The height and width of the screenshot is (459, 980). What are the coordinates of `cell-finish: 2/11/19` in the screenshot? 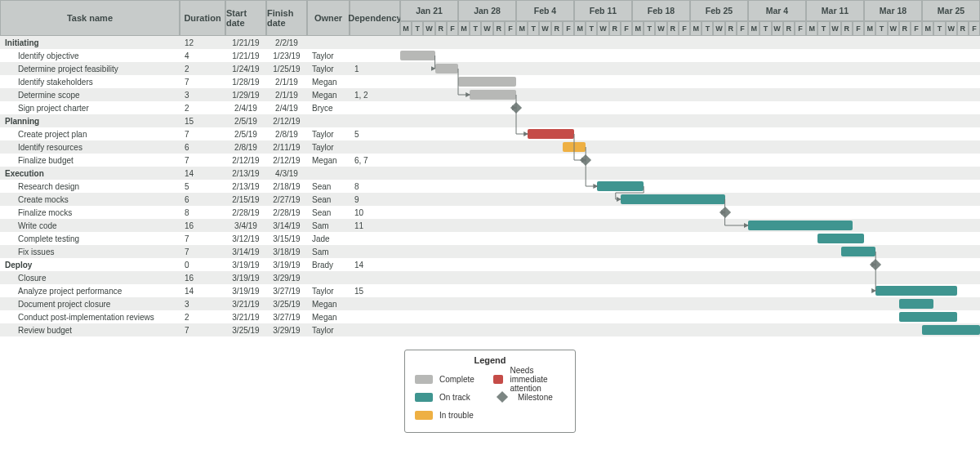 It's located at (287, 147).